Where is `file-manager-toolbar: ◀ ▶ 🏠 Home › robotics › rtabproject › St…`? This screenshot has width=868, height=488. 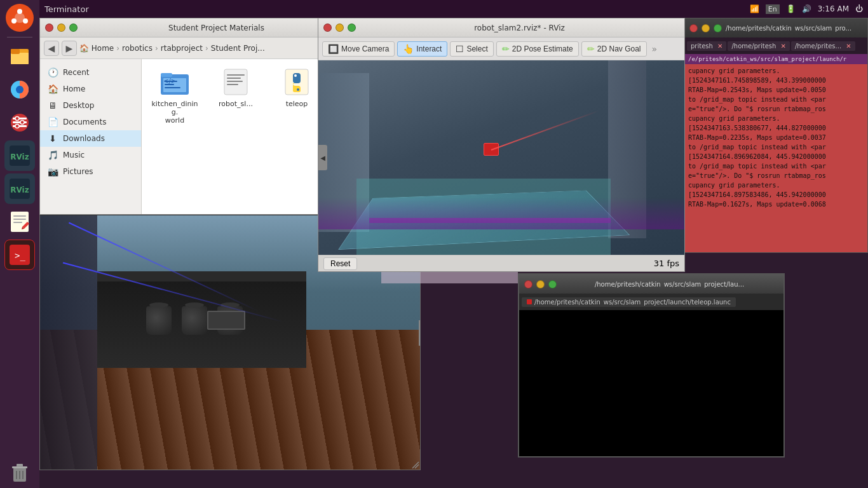
file-manager-toolbar: ◀ ▶ 🏠 Home › robotics › rtabproject › St… is located at coordinates (198, 48).